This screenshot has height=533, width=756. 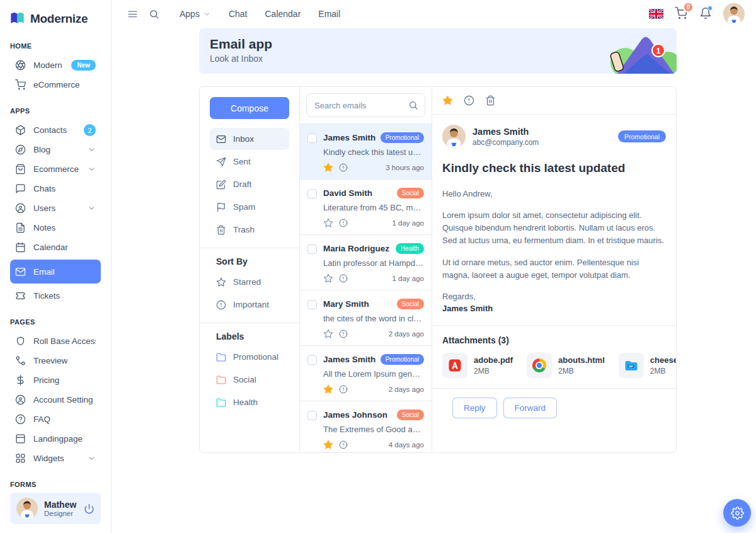 What do you see at coordinates (249, 379) in the screenshot?
I see `mail-label-social: Social` at bounding box center [249, 379].